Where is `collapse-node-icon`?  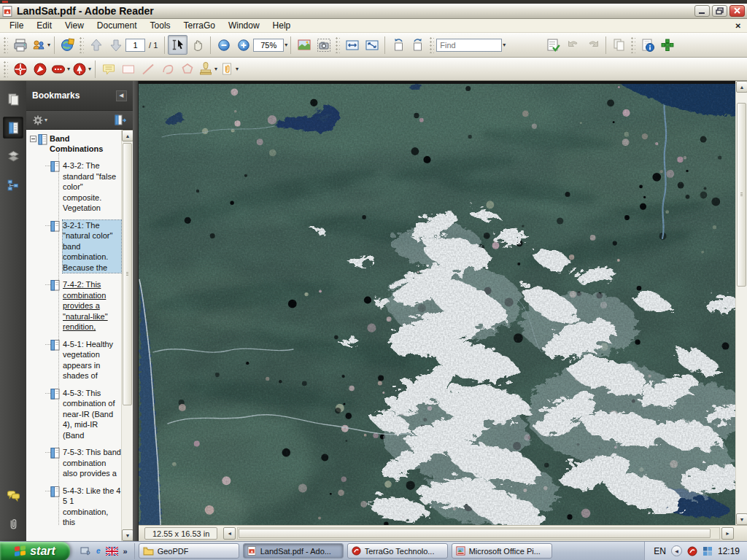 collapse-node-icon is located at coordinates (34, 139).